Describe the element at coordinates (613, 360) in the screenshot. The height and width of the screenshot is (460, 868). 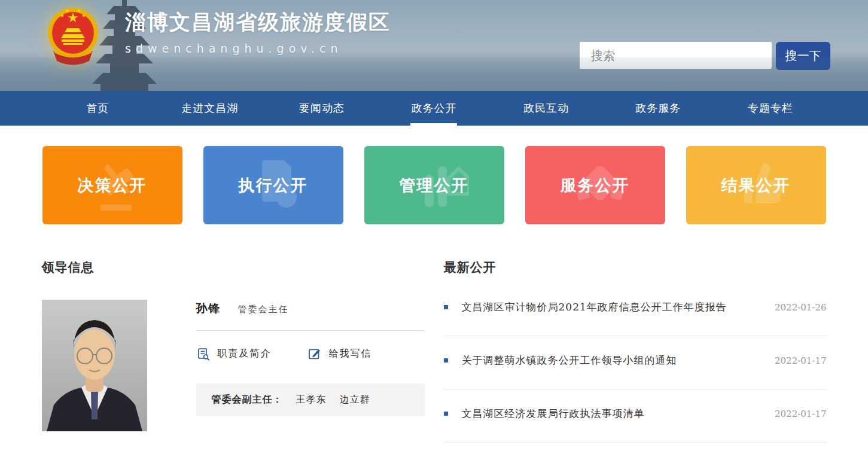
I see `news-title: 关于调整萌水镇政务公开工作领导小组的通知` at that location.